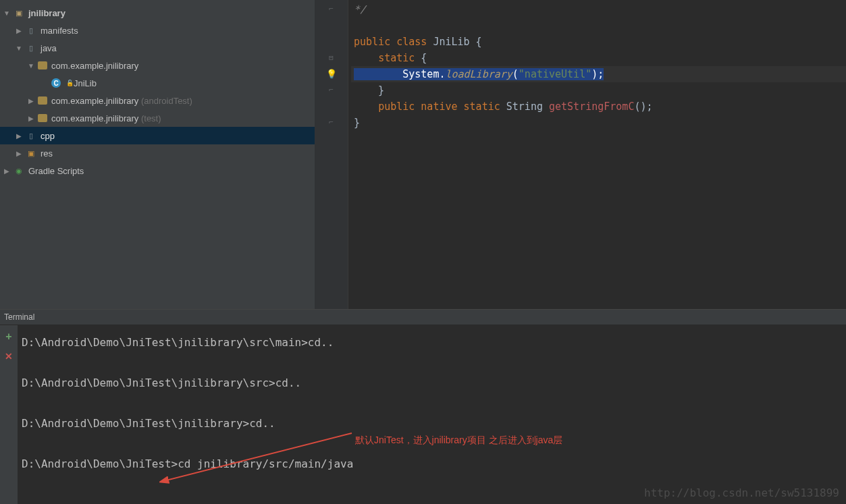 This screenshot has width=846, height=504. I want to click on tree-label: java, so click(49, 49).